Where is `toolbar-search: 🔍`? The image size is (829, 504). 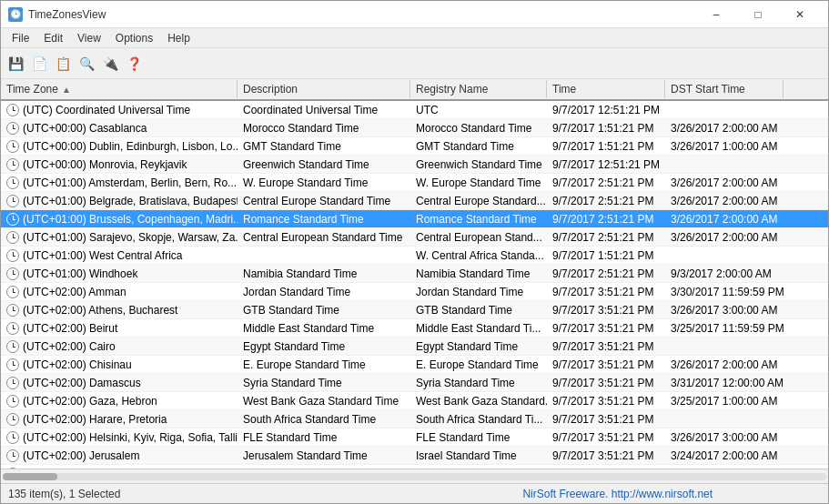 toolbar-search: 🔍 is located at coordinates (86, 64).